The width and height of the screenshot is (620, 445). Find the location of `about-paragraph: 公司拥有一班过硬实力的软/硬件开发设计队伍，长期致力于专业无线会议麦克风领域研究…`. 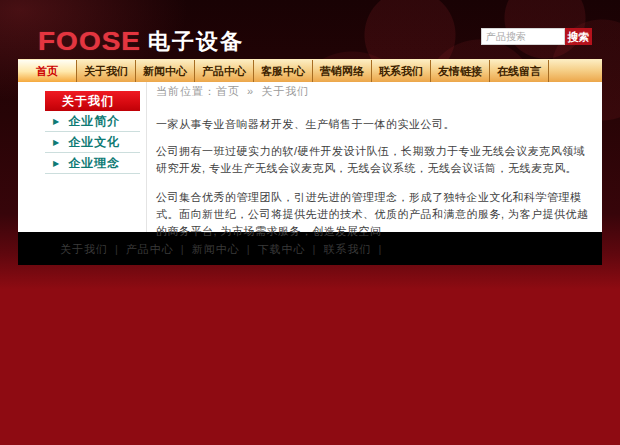

about-paragraph: 公司拥有一班过硬实力的软/硬件开发设计队伍，长期致力于专业无线会议麦克风领域研究… is located at coordinates (373, 160).